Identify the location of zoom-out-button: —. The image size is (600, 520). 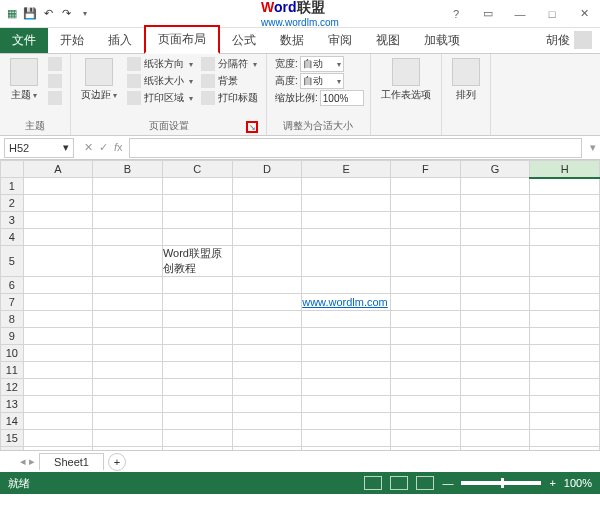
(448, 483).